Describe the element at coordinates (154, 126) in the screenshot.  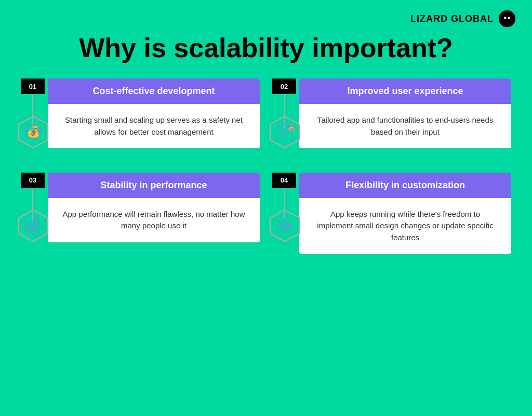
I see `card-body-1: Starting small and scaling up serves as …` at that location.